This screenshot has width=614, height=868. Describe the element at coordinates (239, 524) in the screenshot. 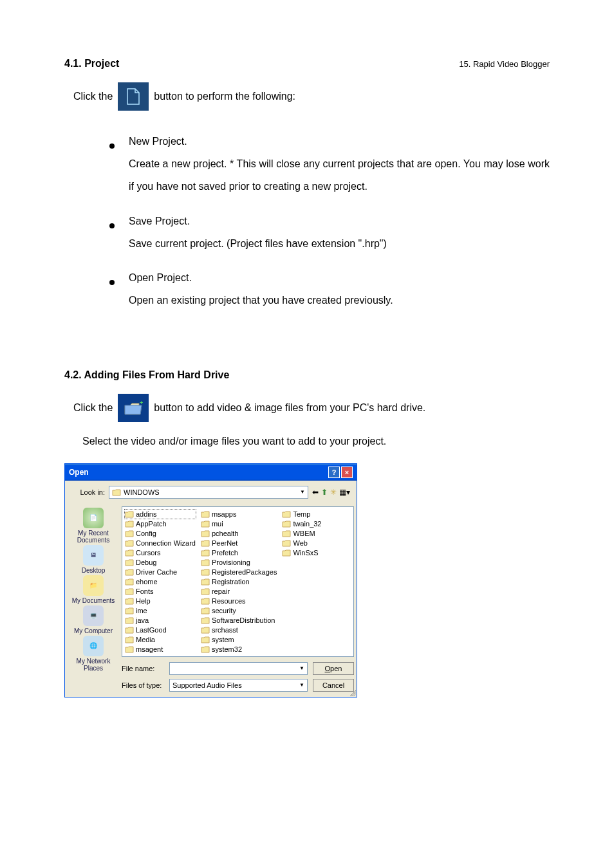

I see `list-item: mui` at that location.